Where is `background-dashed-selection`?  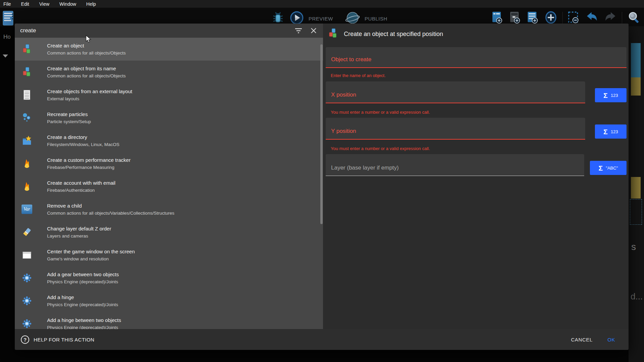 background-dashed-selection is located at coordinates (636, 212).